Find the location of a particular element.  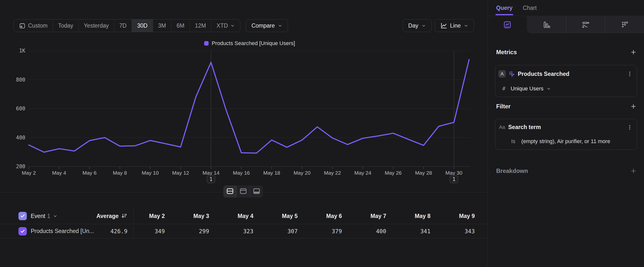

range-12m-button: 12M is located at coordinates (201, 26).